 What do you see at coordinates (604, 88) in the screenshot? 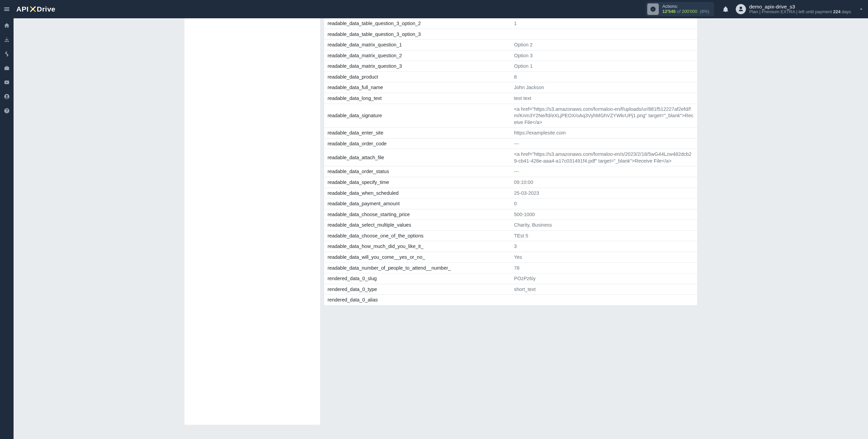
I see `row-value: John Jackson` at bounding box center [604, 88].